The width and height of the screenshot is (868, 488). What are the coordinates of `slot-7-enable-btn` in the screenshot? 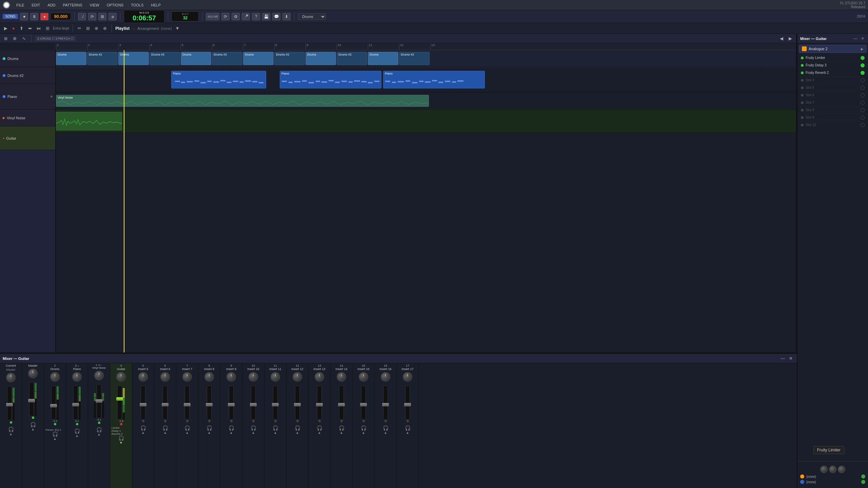 It's located at (863, 103).